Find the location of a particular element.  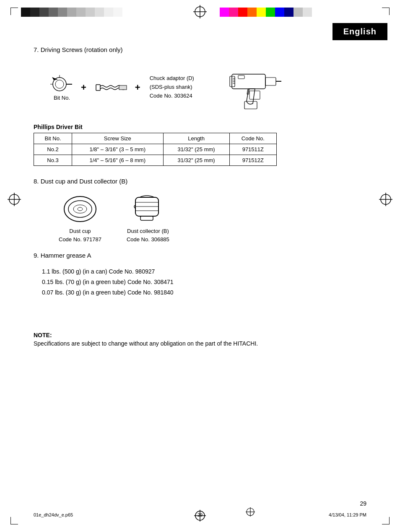

dust-diagrams: Dust cup Code No. 971787 is located at coordinates (213, 218).